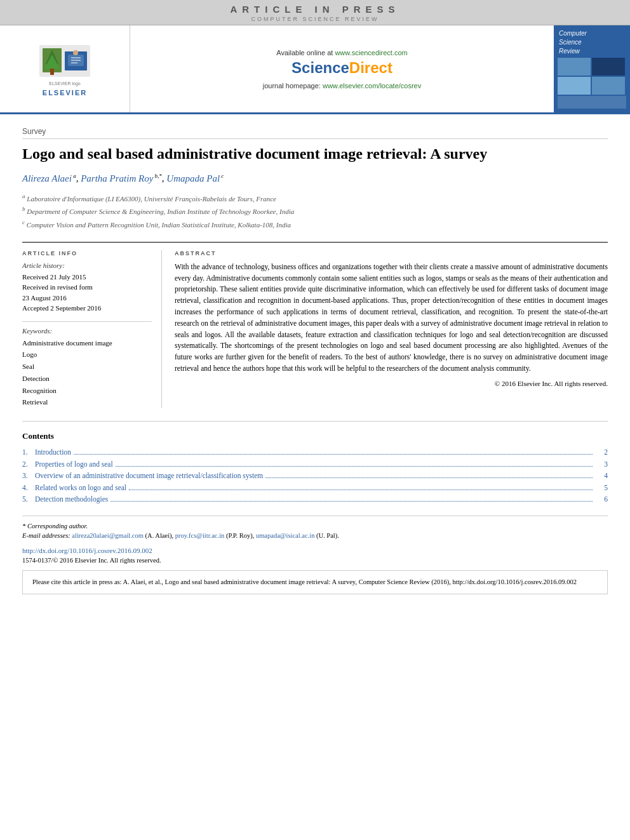 The image size is (630, 840). What do you see at coordinates (342, 86) in the screenshot?
I see `journal-homepage-line: journal homepage: www.elsevier.com/locat…` at bounding box center [342, 86].